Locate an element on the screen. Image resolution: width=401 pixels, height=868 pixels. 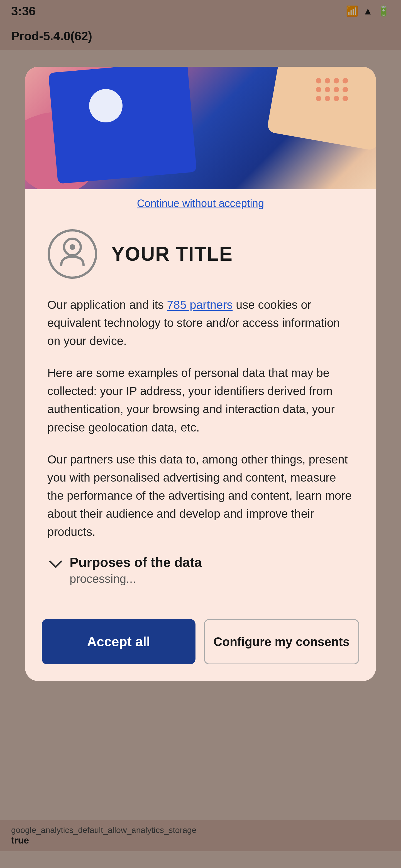
chevron-down-icon is located at coordinates (56, 564).